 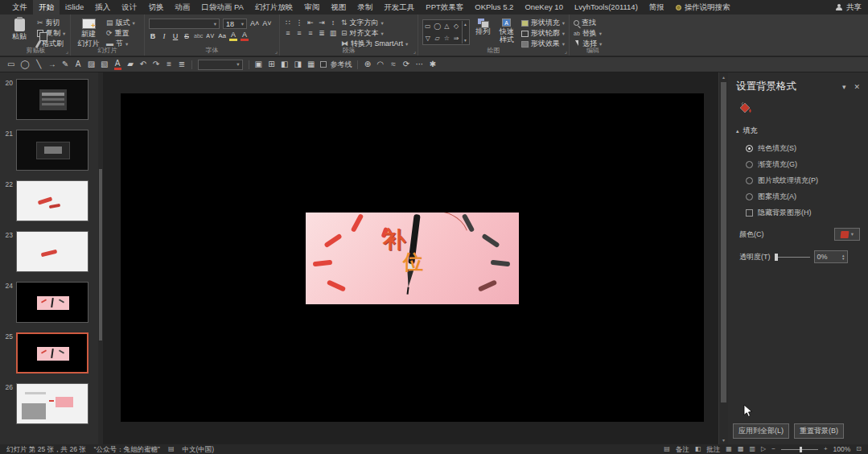 I want to click on slide-sorter-view-icon: ▩, so click(x=741, y=449).